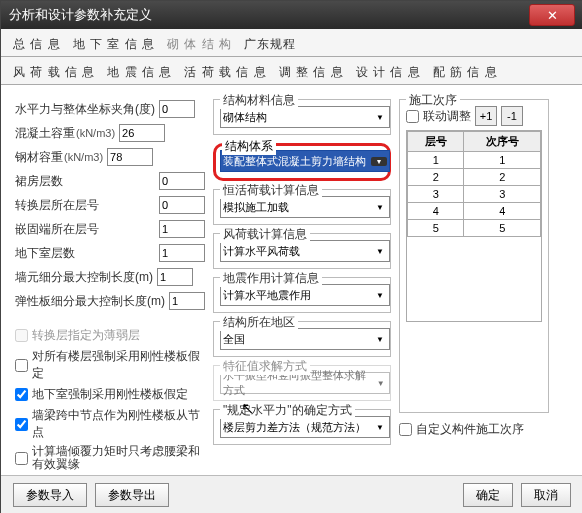 The width and height of the screenshot is (582, 513). I want to click on sel-level: 楼层剪力差方法（规范方法）▼, so click(305, 427).